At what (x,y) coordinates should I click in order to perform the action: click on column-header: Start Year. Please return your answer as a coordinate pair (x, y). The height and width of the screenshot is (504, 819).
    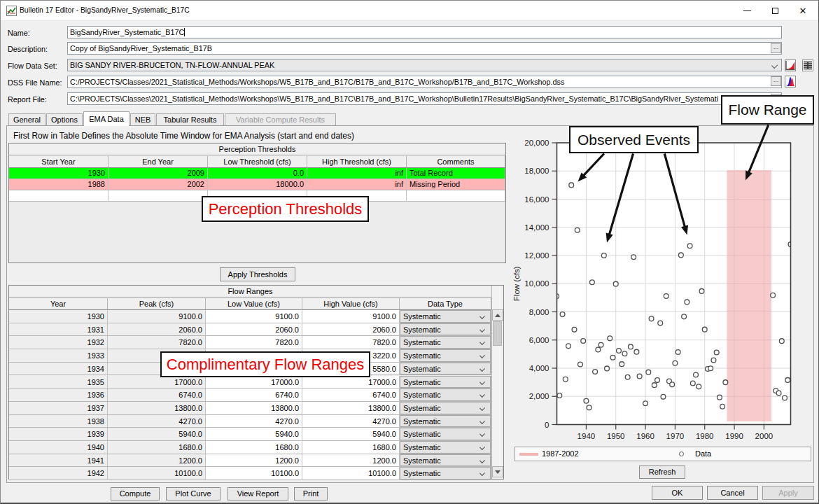
    Looking at the image, I should click on (59, 162).